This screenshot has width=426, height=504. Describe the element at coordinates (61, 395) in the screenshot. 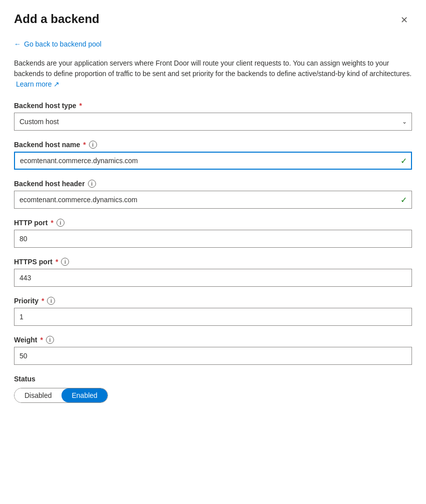

I see `status-toggle-group: Disabled Enabled` at that location.